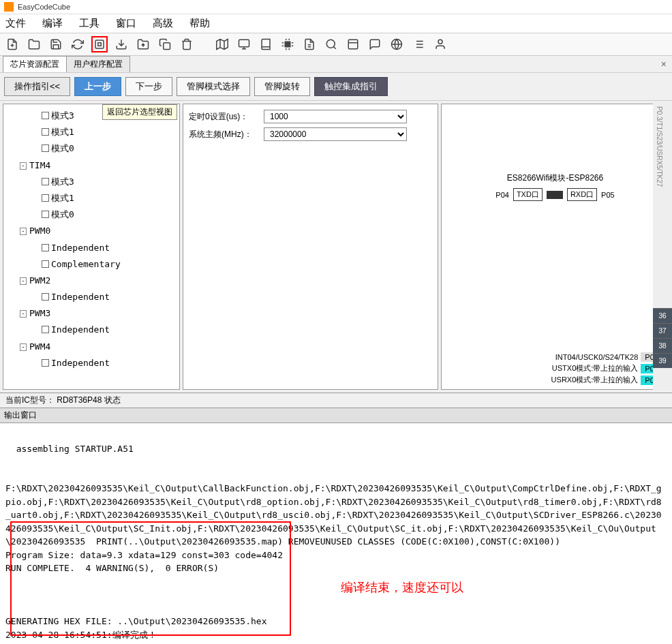  Describe the element at coordinates (16, 23) in the screenshot. I see `menu-file: 文件` at that location.